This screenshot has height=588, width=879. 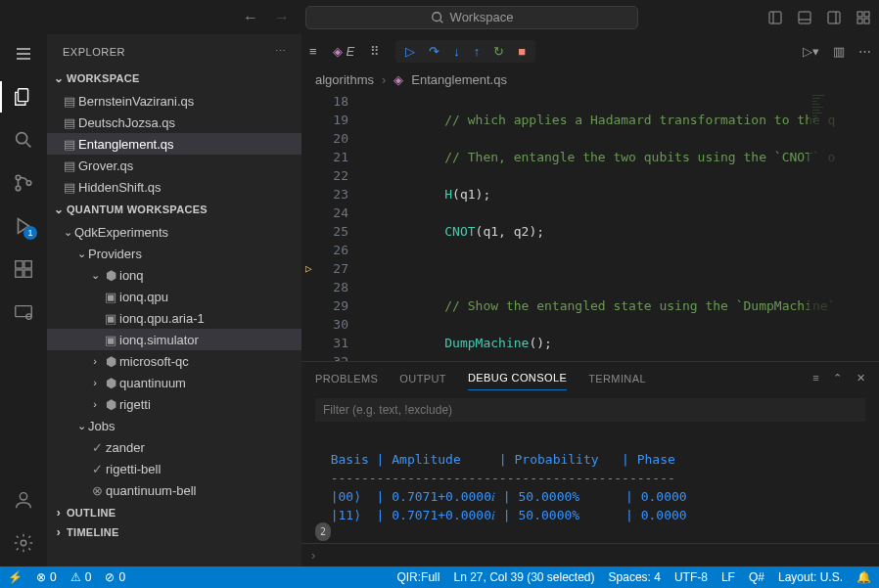 I want to click on command-center: Workspace, so click(x=472, y=18).